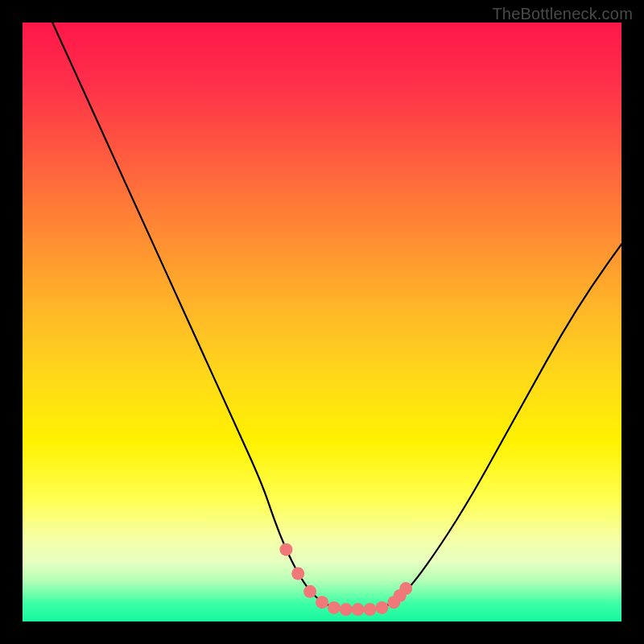 The height and width of the screenshot is (644, 644). What do you see at coordinates (562, 14) in the screenshot?
I see `watermark-text: TheBottleneck.com` at bounding box center [562, 14].